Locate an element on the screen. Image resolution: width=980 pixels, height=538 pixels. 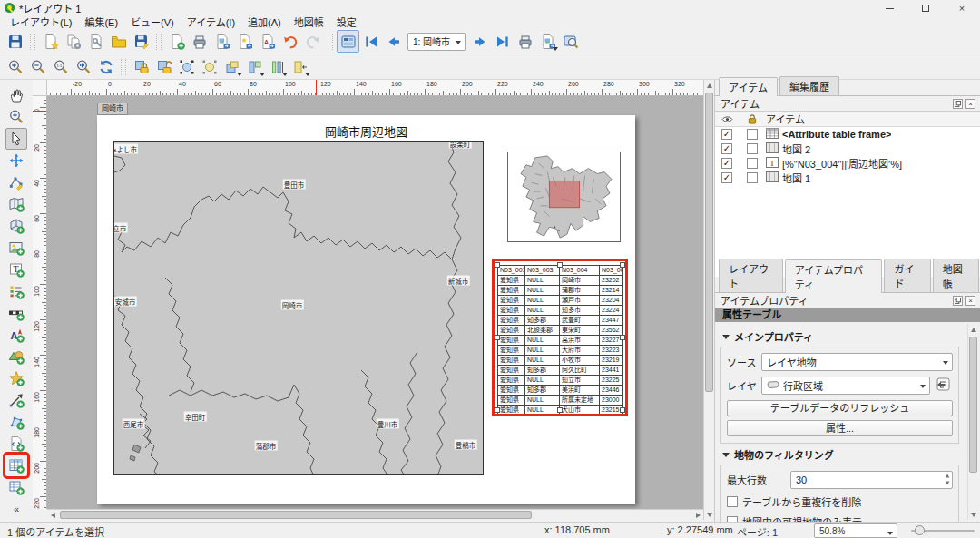
print-layout-button is located at coordinates (200, 42).